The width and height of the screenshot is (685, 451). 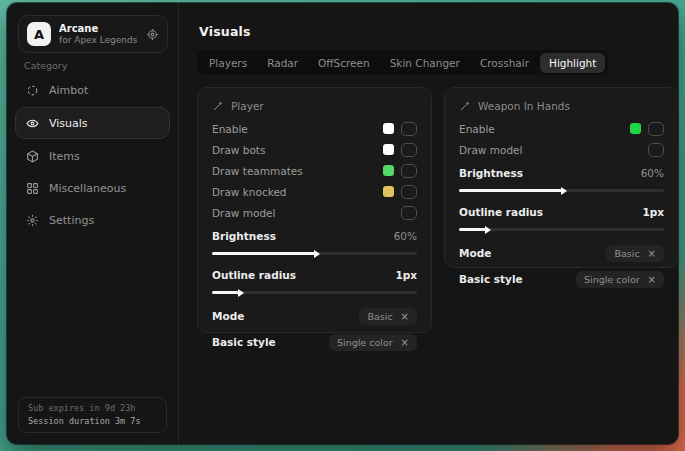 What do you see at coordinates (344, 63) in the screenshot?
I see `tab-offscreen: OffScreen` at bounding box center [344, 63].